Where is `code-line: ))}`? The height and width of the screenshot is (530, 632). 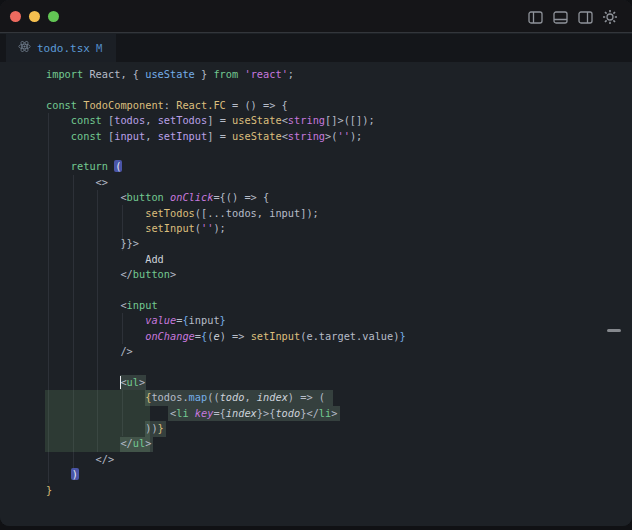
code-line: ))} is located at coordinates (316, 428).